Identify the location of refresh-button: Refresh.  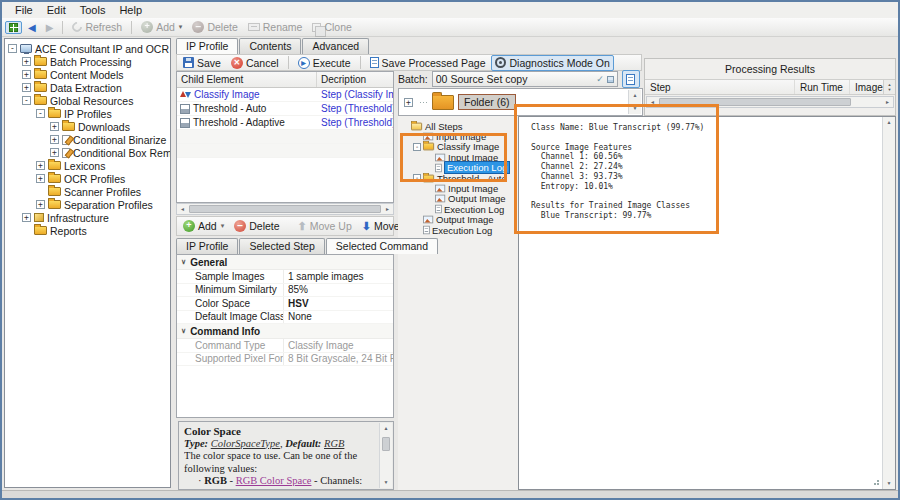
(97, 27).